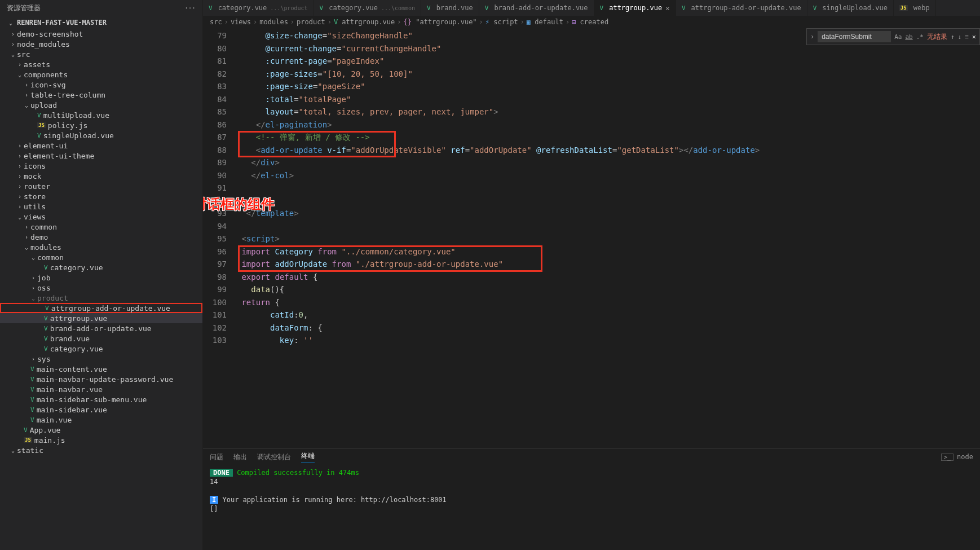 Image resolution: width=980 pixels, height=550 pixels. What do you see at coordinates (258, 8) in the screenshot?
I see `editor-tab: Vcategory.vue...\product` at bounding box center [258, 8].